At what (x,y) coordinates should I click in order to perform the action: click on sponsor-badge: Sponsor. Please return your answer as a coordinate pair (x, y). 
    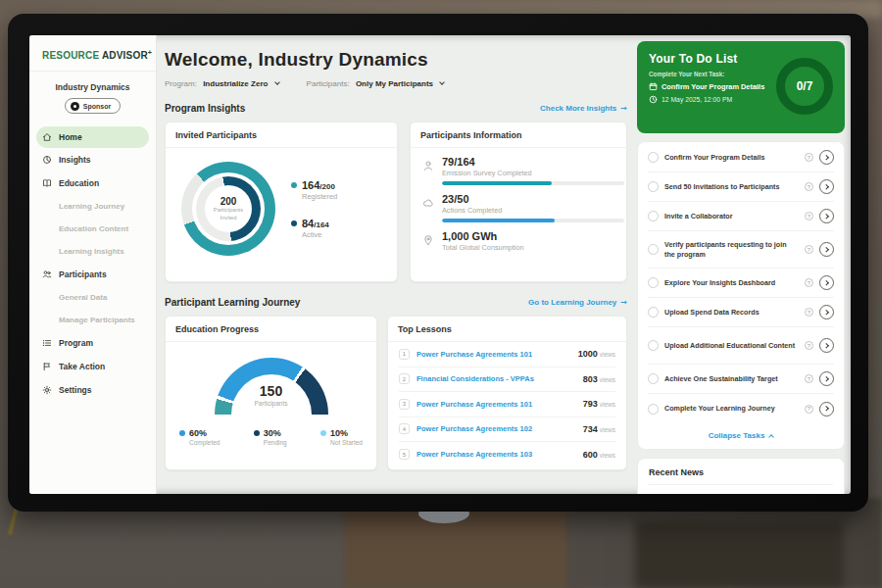
    Looking at the image, I should click on (92, 106).